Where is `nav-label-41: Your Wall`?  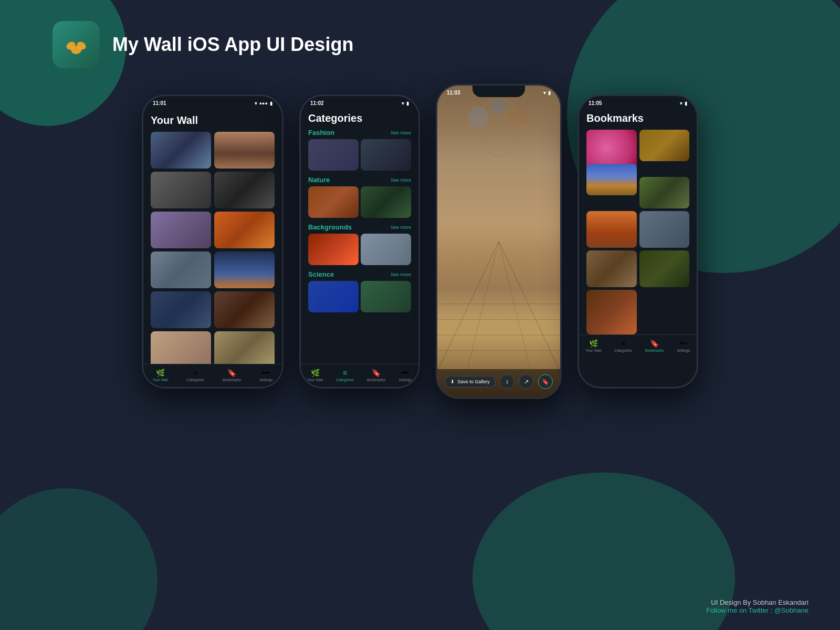
nav-label-41: Your Wall is located at coordinates (593, 351).